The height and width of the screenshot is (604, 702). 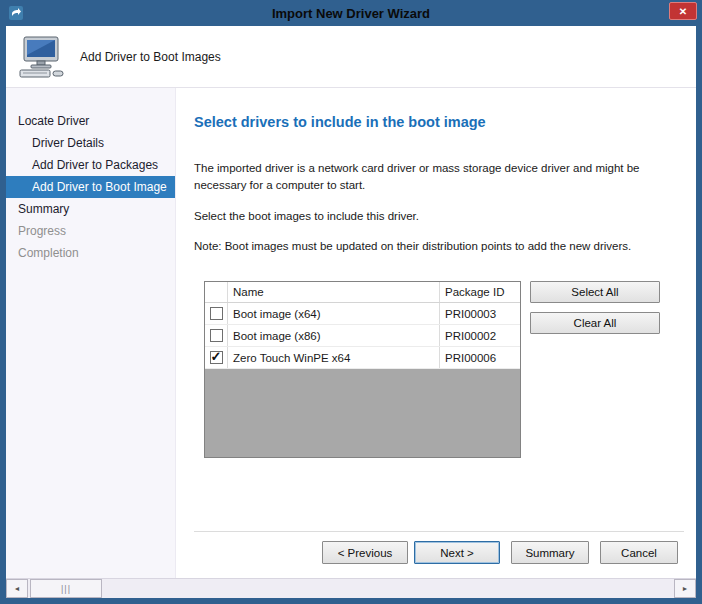 I want to click on name-column-header: Name, so click(x=334, y=292).